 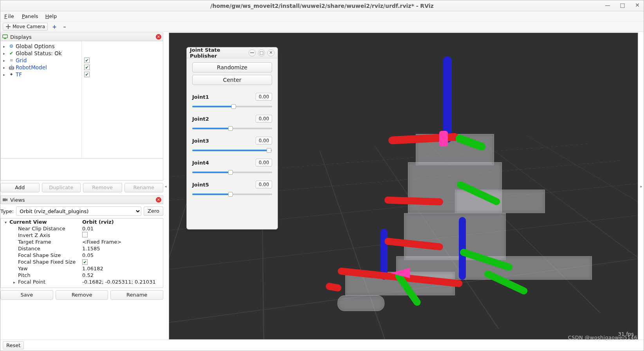 What do you see at coordinates (11, 67) in the screenshot?
I see `robot-icon: 🤖` at bounding box center [11, 67].